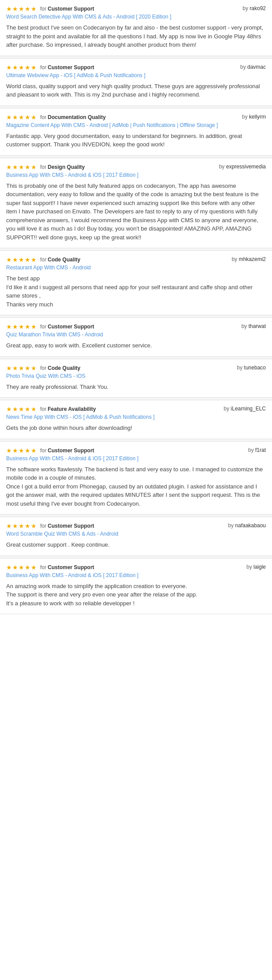  I want to click on username: mhkazemi2, so click(253, 259).